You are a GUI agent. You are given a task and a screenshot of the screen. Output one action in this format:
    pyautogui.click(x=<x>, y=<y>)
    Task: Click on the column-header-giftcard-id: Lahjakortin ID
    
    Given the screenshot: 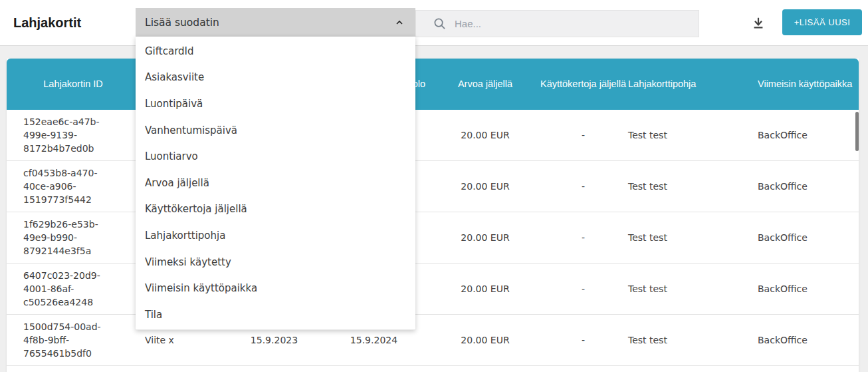 What is the action you would take?
    pyautogui.click(x=73, y=84)
    